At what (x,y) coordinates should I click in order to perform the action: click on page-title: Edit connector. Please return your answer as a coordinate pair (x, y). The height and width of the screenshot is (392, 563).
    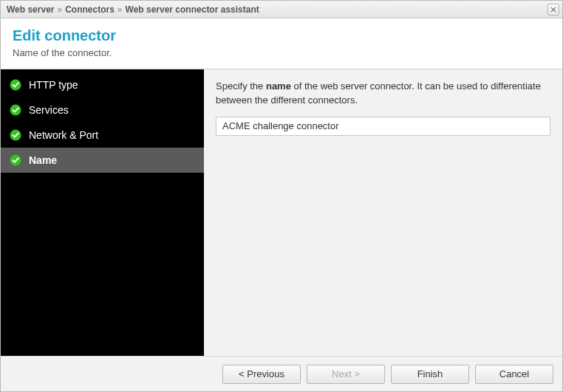
    Looking at the image, I should click on (282, 35).